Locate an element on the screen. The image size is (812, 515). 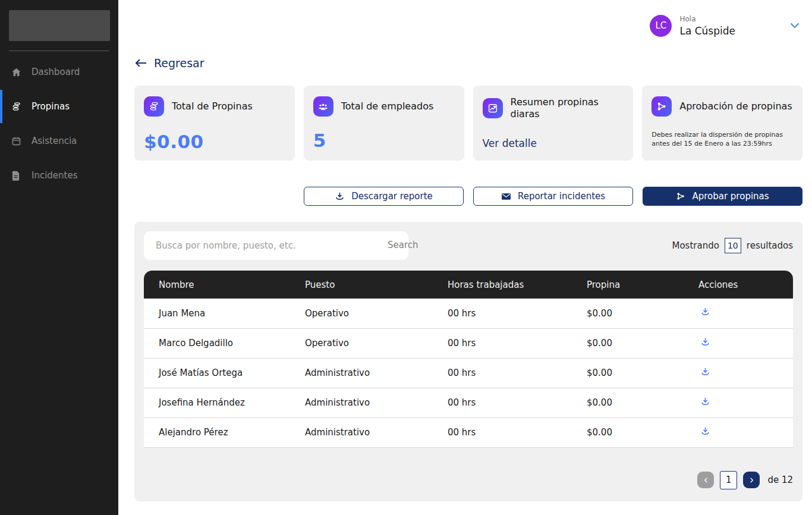
col-puesto: Puesto is located at coordinates (361, 284).